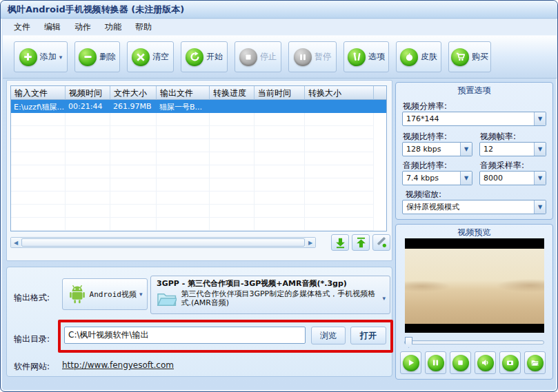 Image resolution: width=558 pixels, height=392 pixels. Describe the element at coordinates (366, 56) in the screenshot. I see `options-button: 选项` at that location.